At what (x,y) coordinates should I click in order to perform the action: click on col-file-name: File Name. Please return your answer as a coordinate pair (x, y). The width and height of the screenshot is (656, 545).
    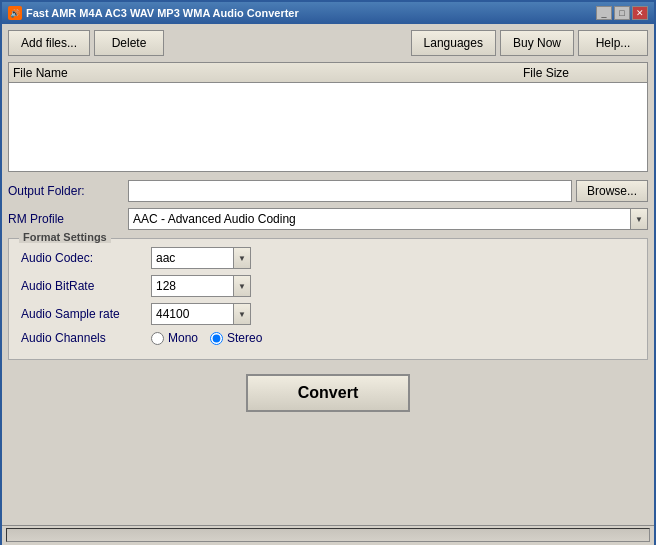
    Looking at the image, I should click on (268, 73).